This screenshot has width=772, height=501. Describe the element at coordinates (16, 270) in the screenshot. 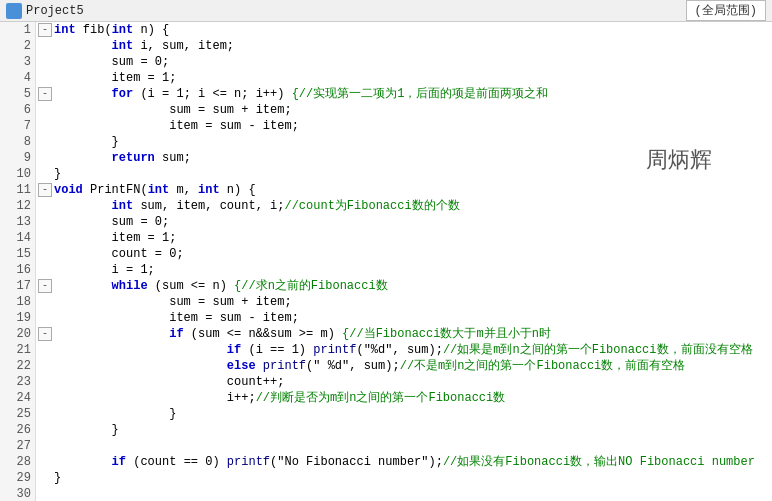

I see `line-number: 16` at that location.